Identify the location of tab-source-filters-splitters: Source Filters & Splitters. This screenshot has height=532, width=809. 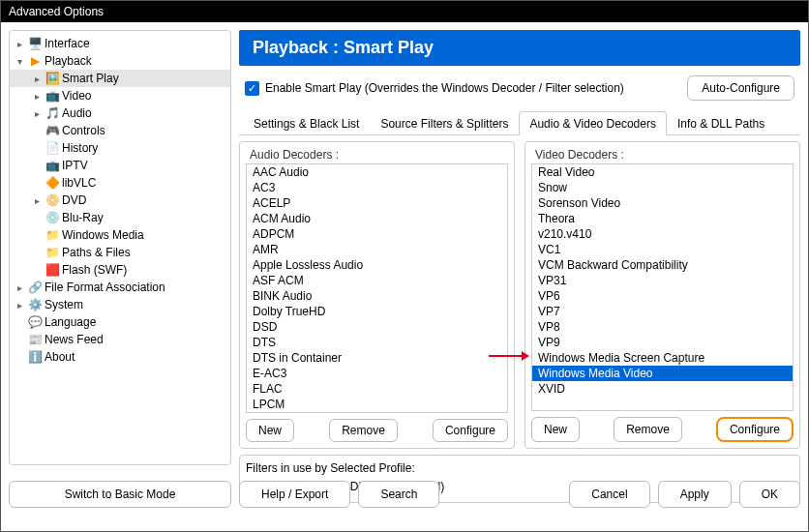
(444, 124).